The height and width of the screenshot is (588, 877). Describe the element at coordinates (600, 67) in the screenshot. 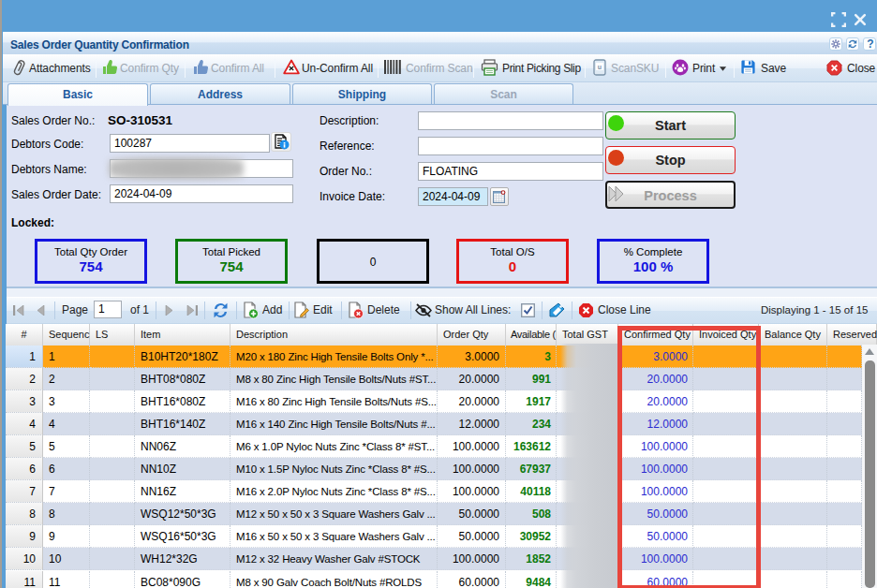

I see `svg-text: u` at that location.